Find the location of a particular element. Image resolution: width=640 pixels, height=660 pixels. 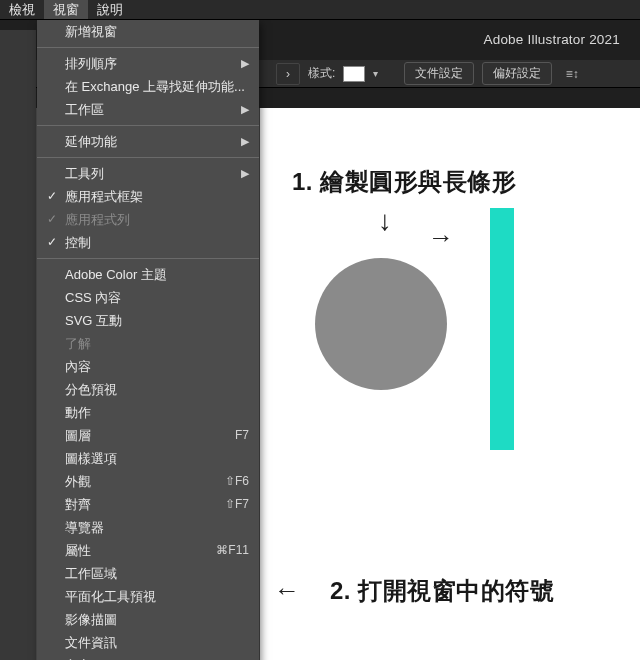

menu-item: 圖樣選項 is located at coordinates (148, 458).